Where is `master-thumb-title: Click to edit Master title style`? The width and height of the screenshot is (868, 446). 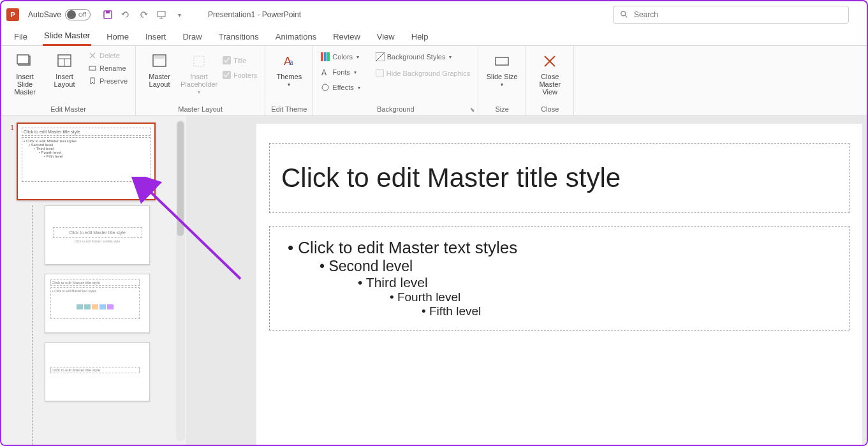
master-thumb-title: Click to edit Master title style is located at coordinates (86, 131).